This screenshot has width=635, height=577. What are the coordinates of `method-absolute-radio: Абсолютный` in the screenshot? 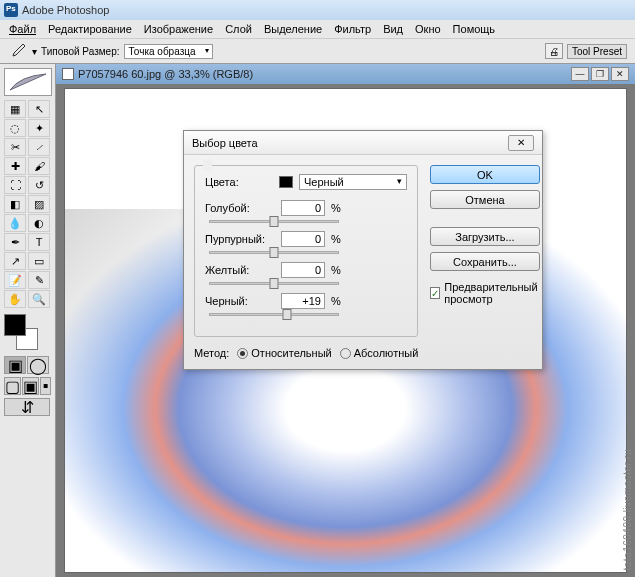 It's located at (380, 353).